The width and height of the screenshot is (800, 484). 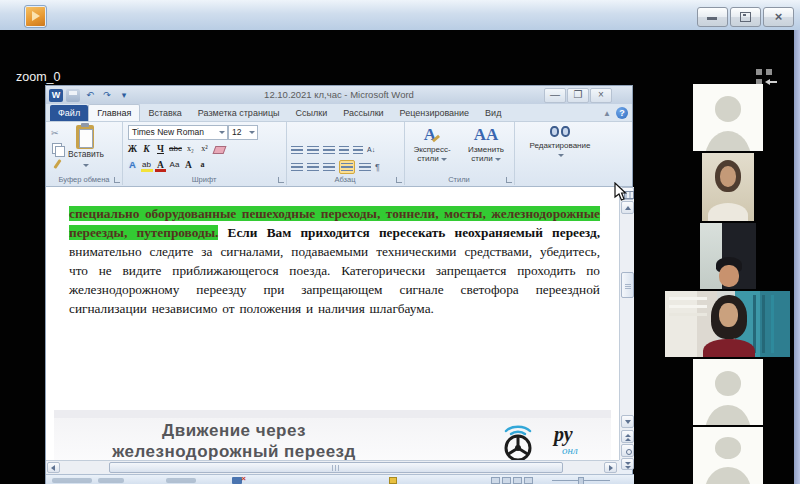 I want to click on ribbon: ✂ Вставить Буфер обмена Times New Roman …, so click(x=339, y=154).